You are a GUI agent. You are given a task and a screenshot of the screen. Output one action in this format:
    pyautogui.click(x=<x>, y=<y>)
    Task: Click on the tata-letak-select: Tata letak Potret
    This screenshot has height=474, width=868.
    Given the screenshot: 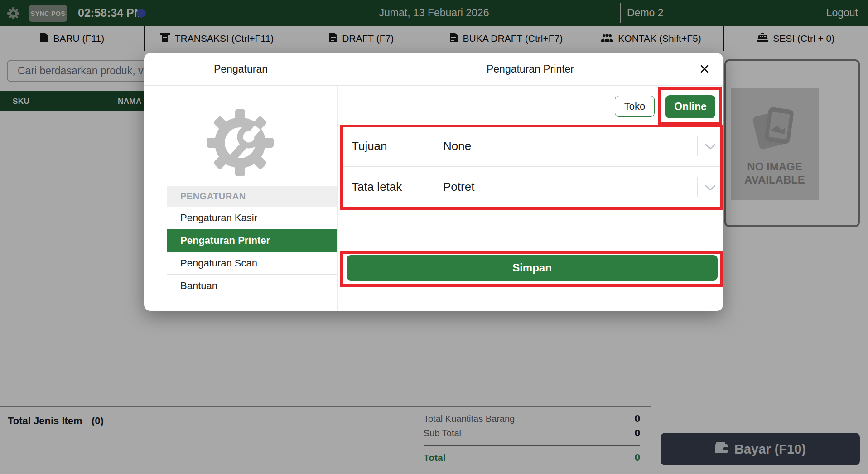 What is the action you would take?
    pyautogui.click(x=533, y=187)
    